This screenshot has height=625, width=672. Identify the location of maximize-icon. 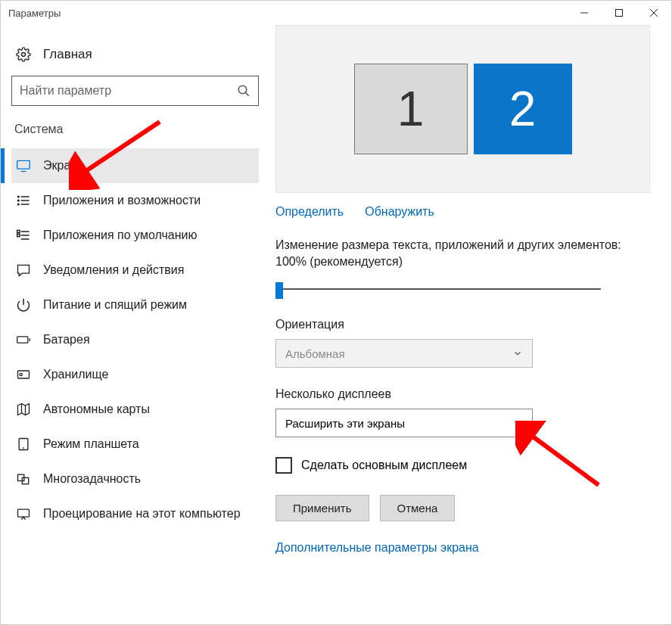
(619, 13).